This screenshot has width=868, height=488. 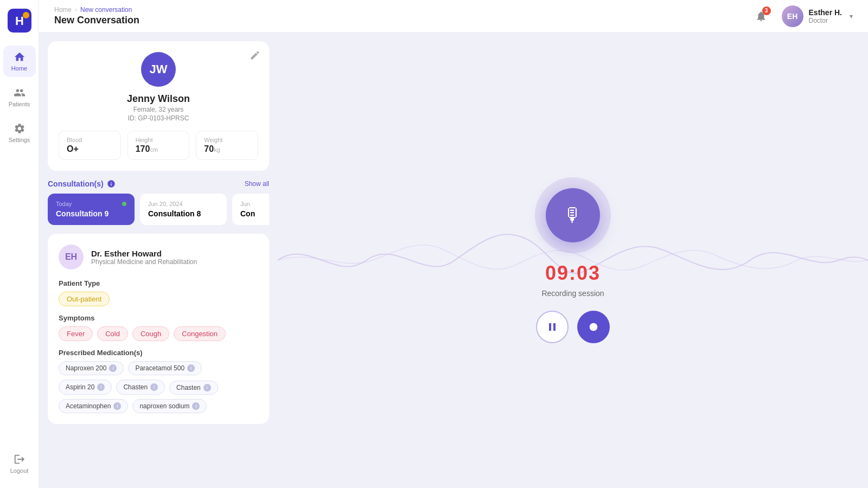 I want to click on stop-button, so click(x=593, y=327).